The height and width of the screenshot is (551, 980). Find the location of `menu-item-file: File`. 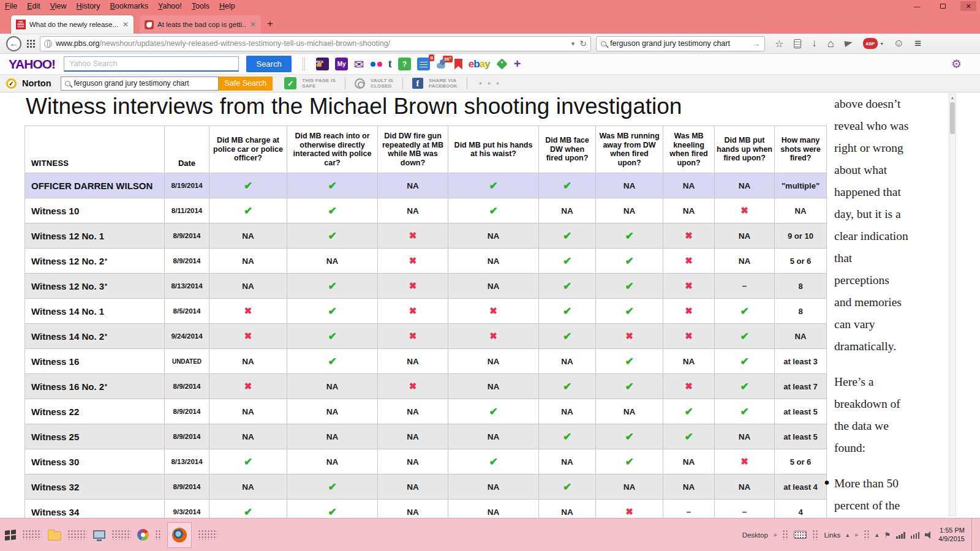

menu-item-file: File is located at coordinates (11, 6).